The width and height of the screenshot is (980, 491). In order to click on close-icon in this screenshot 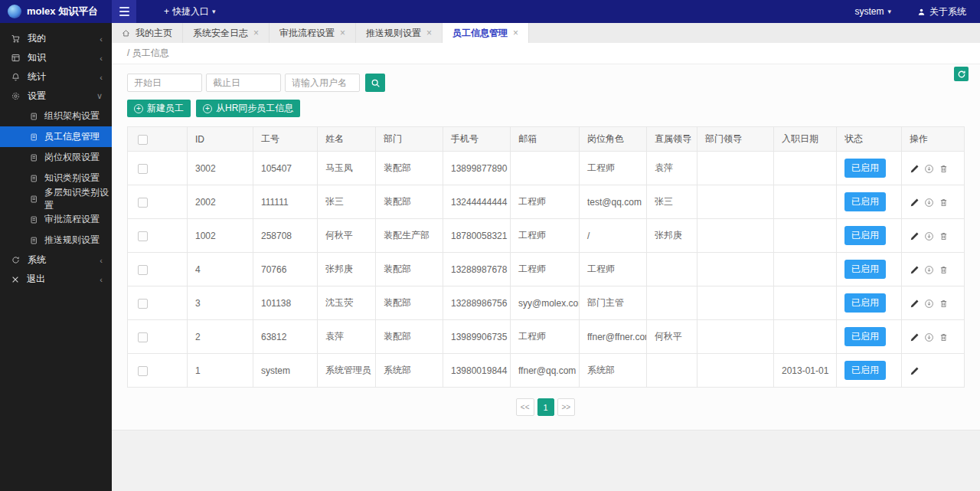, I will do `click(15, 280)`.